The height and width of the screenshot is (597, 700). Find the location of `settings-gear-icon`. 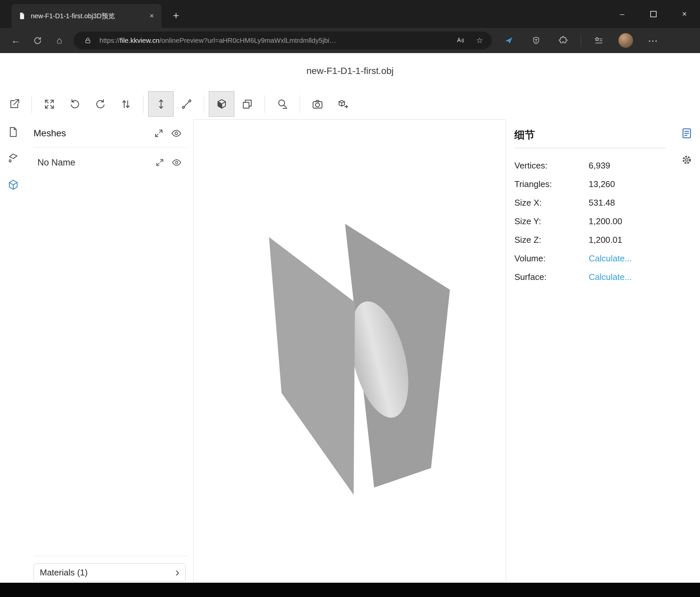

settings-gear-icon is located at coordinates (686, 160).